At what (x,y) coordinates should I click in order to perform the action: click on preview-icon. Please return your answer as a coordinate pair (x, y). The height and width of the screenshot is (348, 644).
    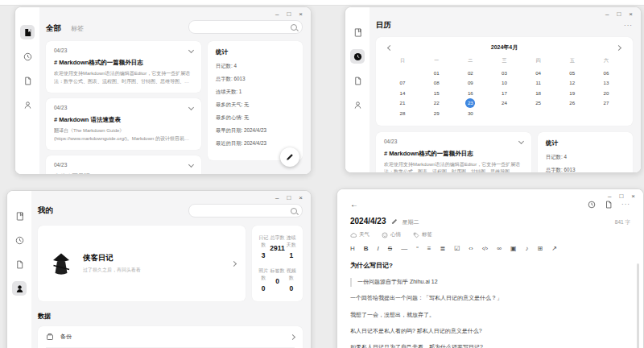
    Looking at the image, I should click on (609, 205).